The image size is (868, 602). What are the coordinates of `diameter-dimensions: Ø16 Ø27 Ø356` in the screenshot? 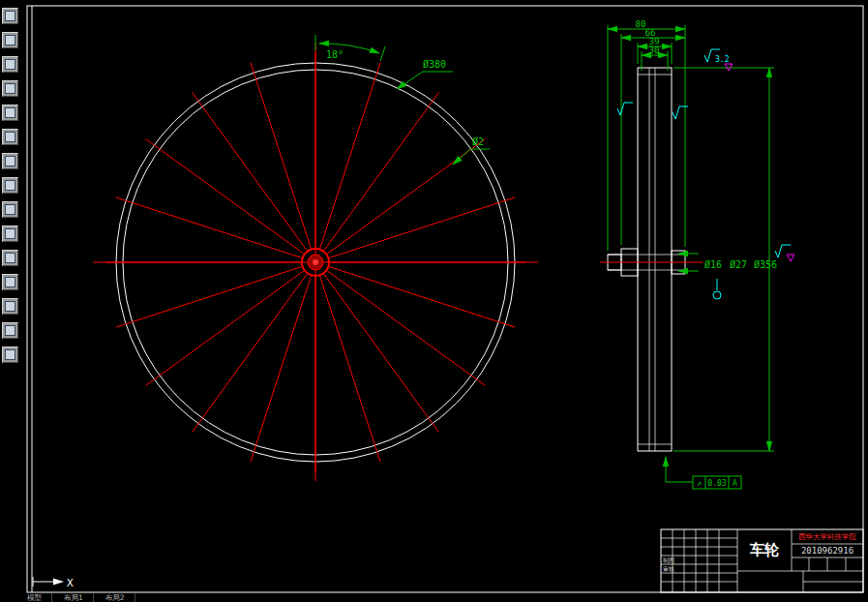 It's located at (726, 259).